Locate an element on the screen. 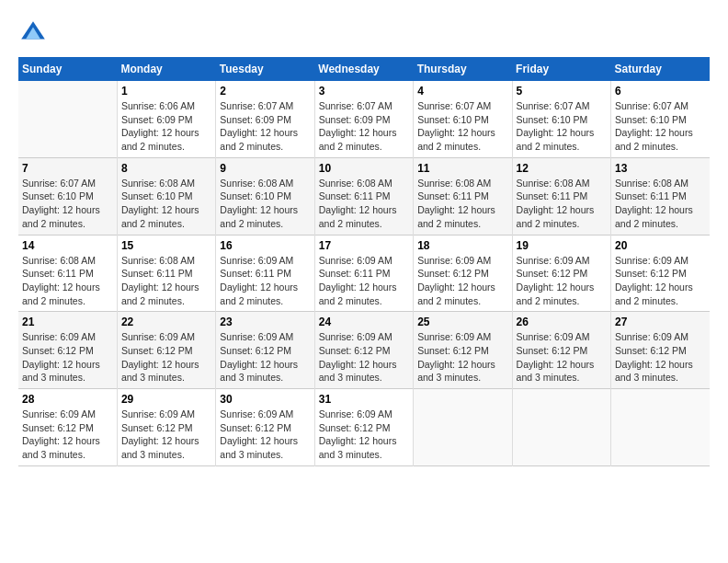  day-number: 23 is located at coordinates (265, 322).